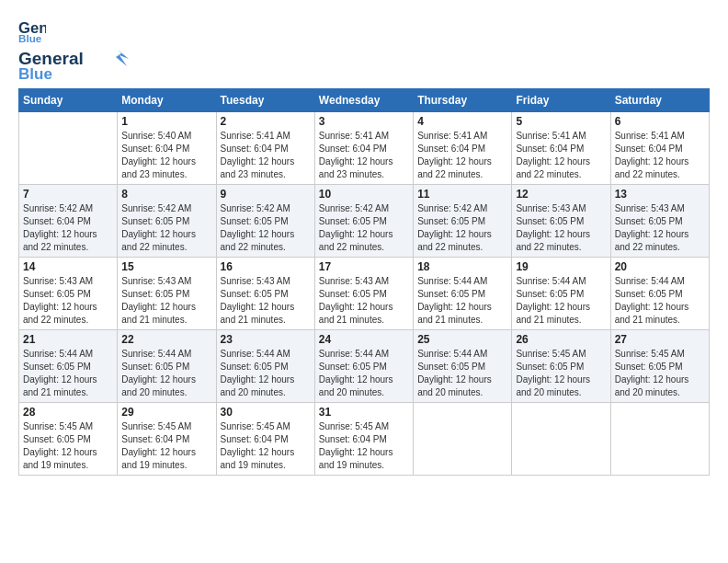 The height and width of the screenshot is (563, 728). Describe the element at coordinates (462, 339) in the screenshot. I see `day-number: 25` at that location.